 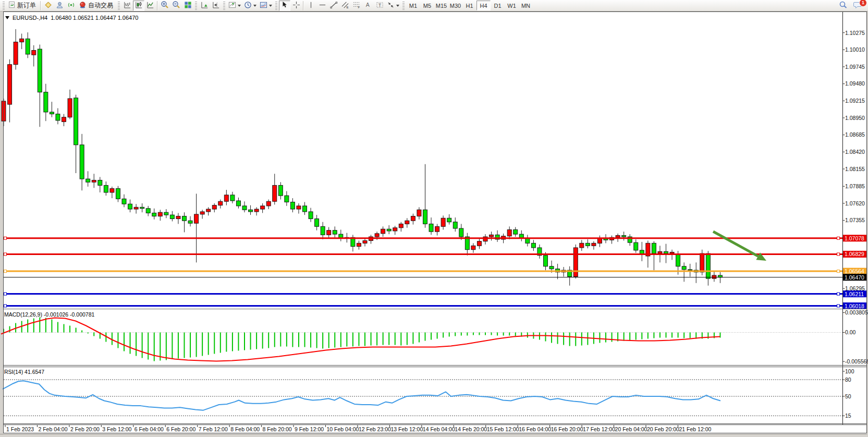 What do you see at coordinates (7, 18) in the screenshot?
I see `collapse-triangle-icon` at bounding box center [7, 18].